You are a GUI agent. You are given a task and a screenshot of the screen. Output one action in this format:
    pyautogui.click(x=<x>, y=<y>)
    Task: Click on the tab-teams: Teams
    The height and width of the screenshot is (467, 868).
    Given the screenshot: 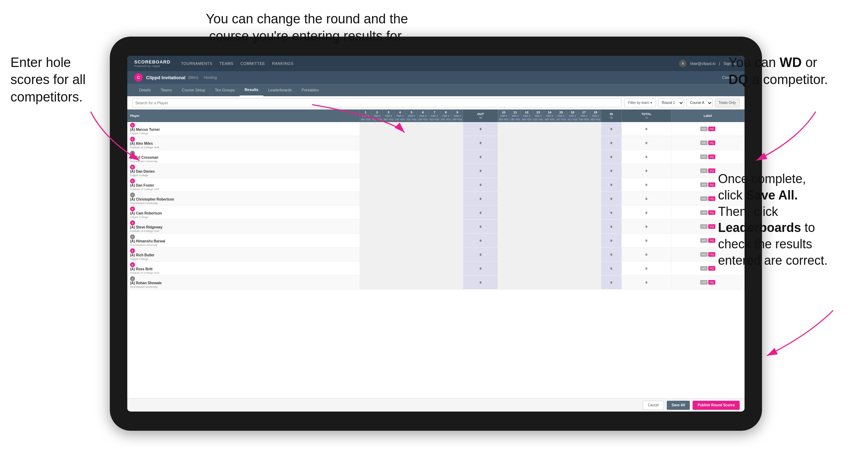 What is the action you would take?
    pyautogui.click(x=166, y=90)
    